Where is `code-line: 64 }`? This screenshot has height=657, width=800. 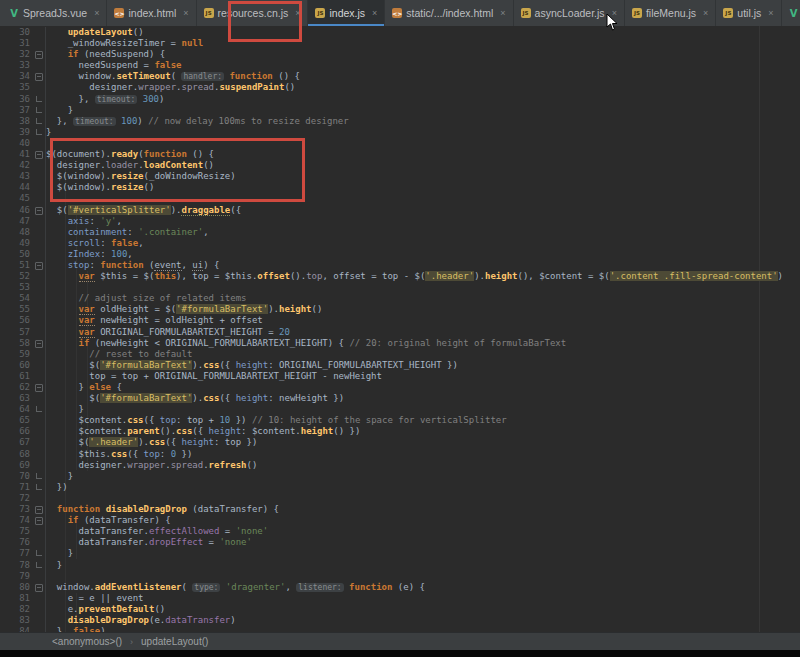 code-line: 64 } is located at coordinates (400, 410).